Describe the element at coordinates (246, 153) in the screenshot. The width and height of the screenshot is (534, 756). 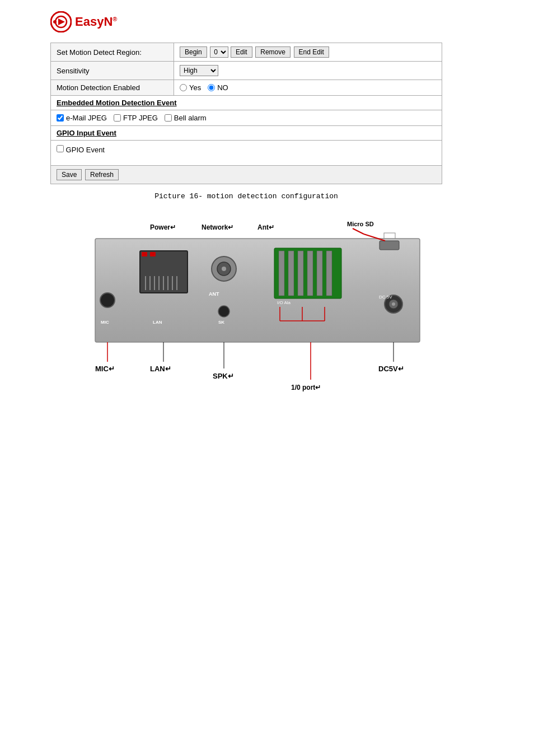
I see `gpio-checkboxes-cell: GPIO Event` at that location.